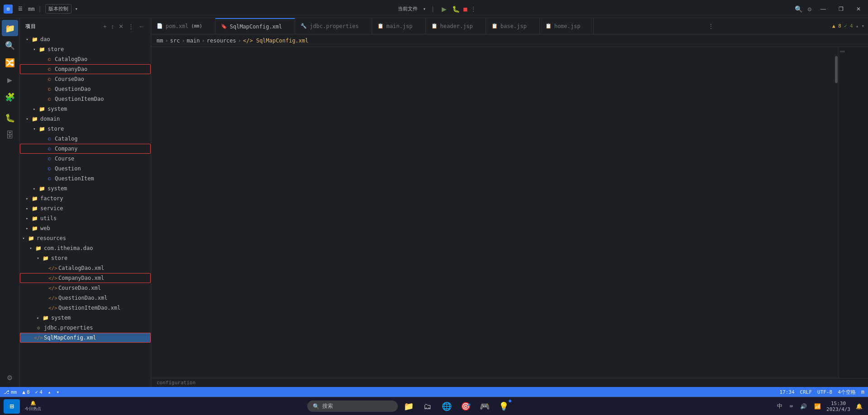  Describe the element at coordinates (39, 392) in the screenshot. I see `status-ok: ✓ 4` at that location.